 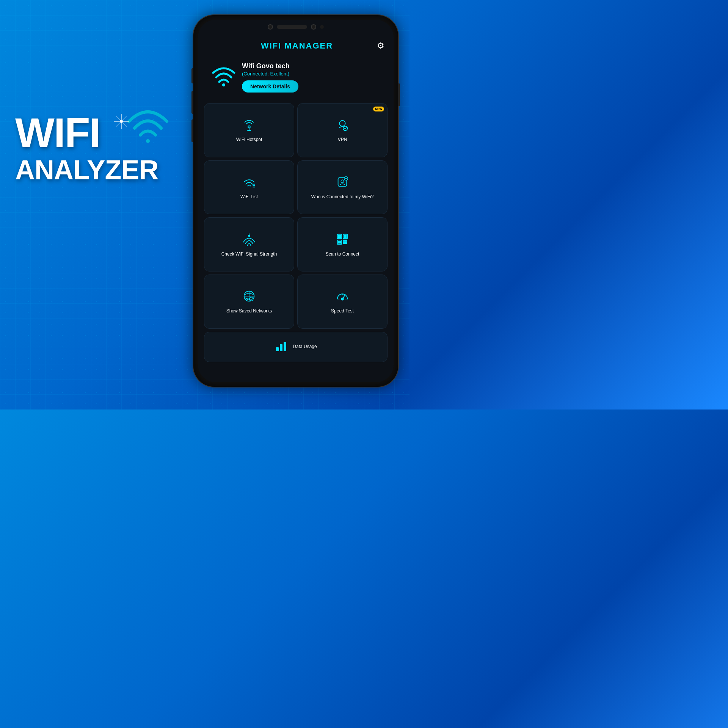 What do you see at coordinates (296, 201) in the screenshot?
I see `phone-mockup: WIFI MANAGER ⚙ Wifi Govo tech` at bounding box center [296, 201].